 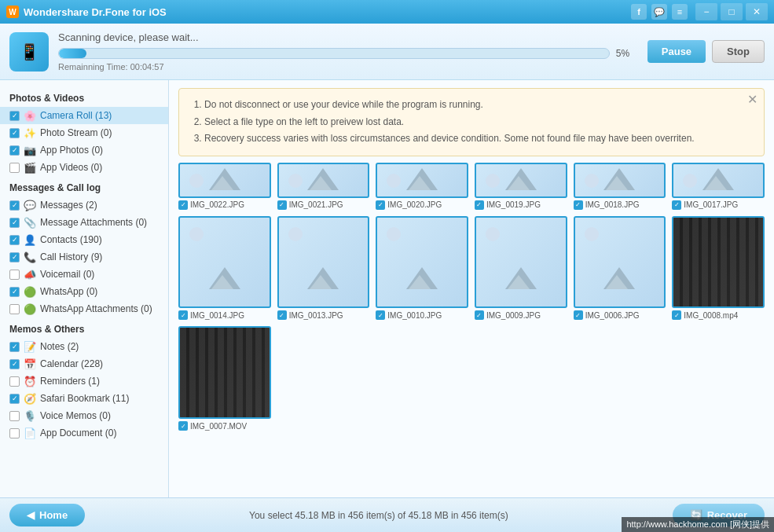 I want to click on sidebar-label-app-document: App Document (0), so click(x=79, y=433).